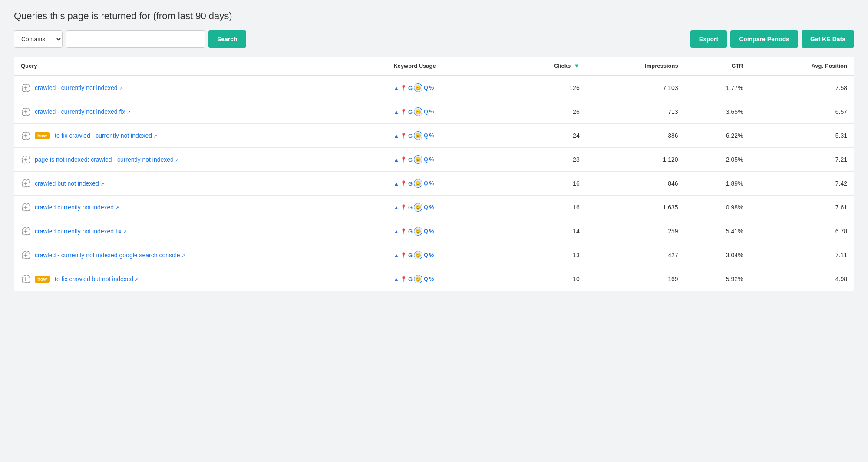 The image size is (868, 462). What do you see at coordinates (106, 136) in the screenshot?
I see `query-link: to fix crawled - currently not indexed↗` at bounding box center [106, 136].